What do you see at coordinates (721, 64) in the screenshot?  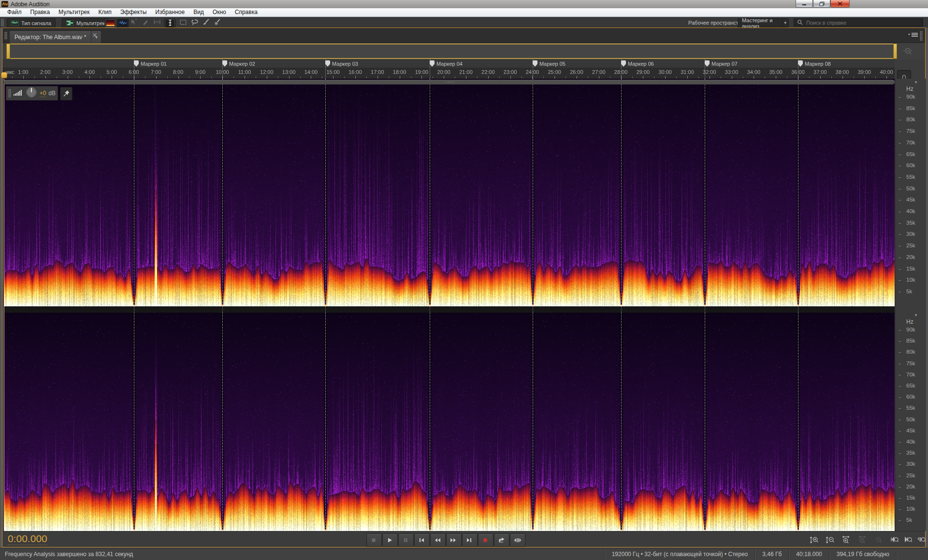 I see `marker-7: Маркер 07` at bounding box center [721, 64].